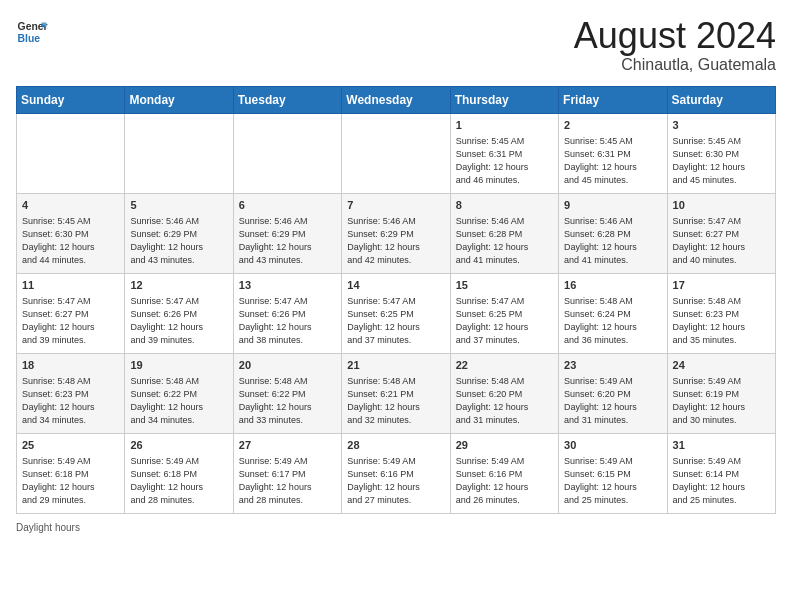 The width and height of the screenshot is (792, 612). I want to click on calendar-day-cell: 2Sunrise: 5:45 AM Sunset: 6:31 PM Daylig…, so click(613, 153).